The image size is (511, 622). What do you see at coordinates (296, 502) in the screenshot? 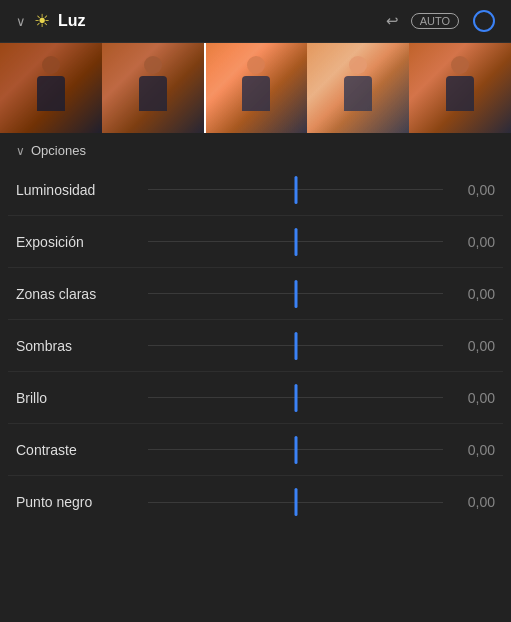
I see `slider-handle-punto-negro` at bounding box center [296, 502].